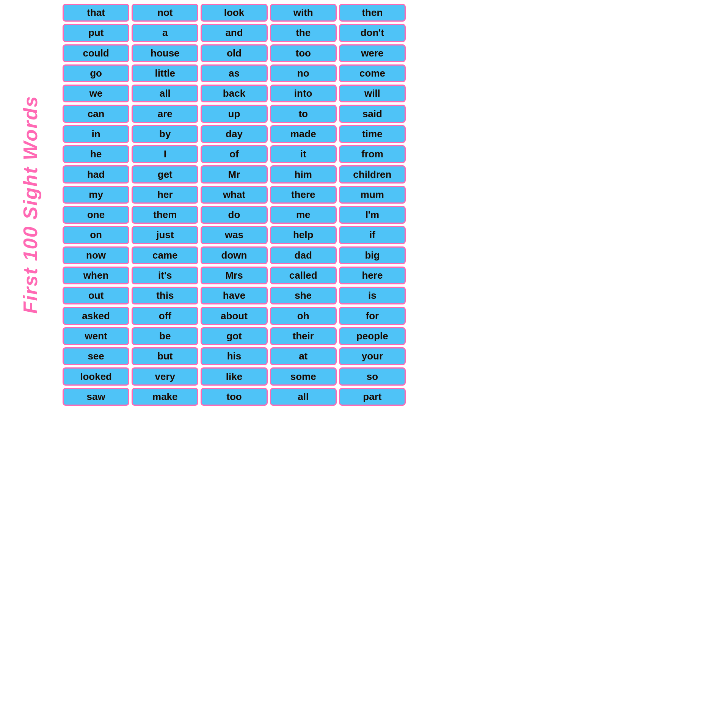 This screenshot has width=728, height=728. Describe the element at coordinates (96, 154) in the screenshot. I see `word-cell: he` at that location.